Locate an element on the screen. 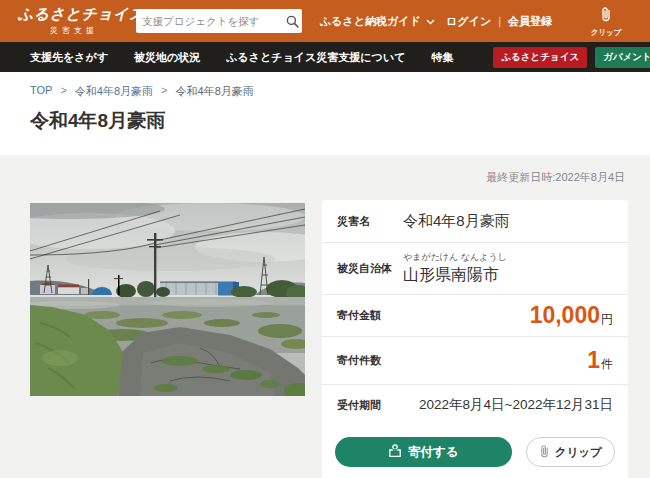 The height and width of the screenshot is (478, 650). row-acceptance-period: 受付期間 2022年8月4日~2022年12月31日 is located at coordinates (475, 405).